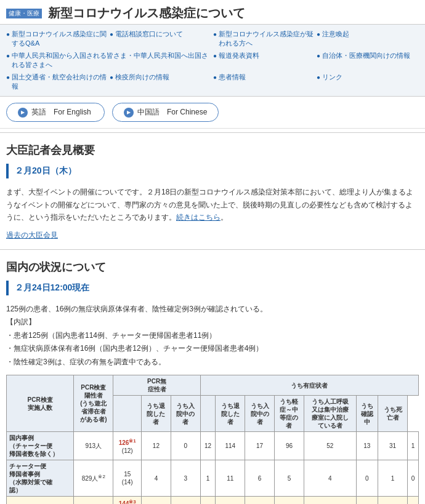  Describe the element at coordinates (330, 479) in the screenshot. I see `charter-mild: 4` at that location.